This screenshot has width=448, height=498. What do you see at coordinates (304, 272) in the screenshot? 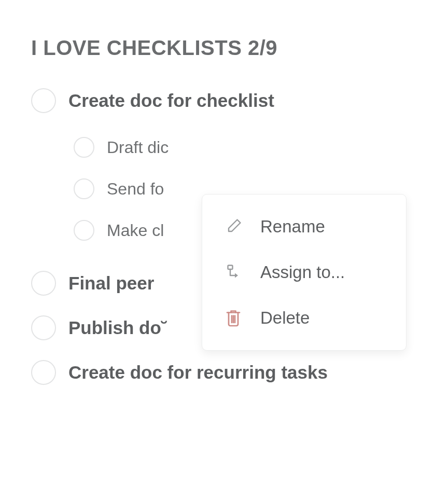
I see `menu-item-assign: Assign to...` at bounding box center [304, 272].